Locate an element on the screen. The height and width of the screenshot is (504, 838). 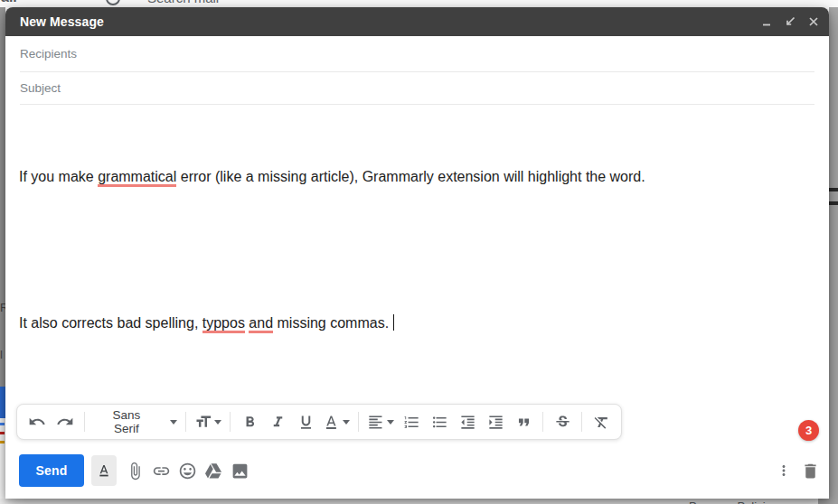
strikethrough-icon is located at coordinates (562, 423).